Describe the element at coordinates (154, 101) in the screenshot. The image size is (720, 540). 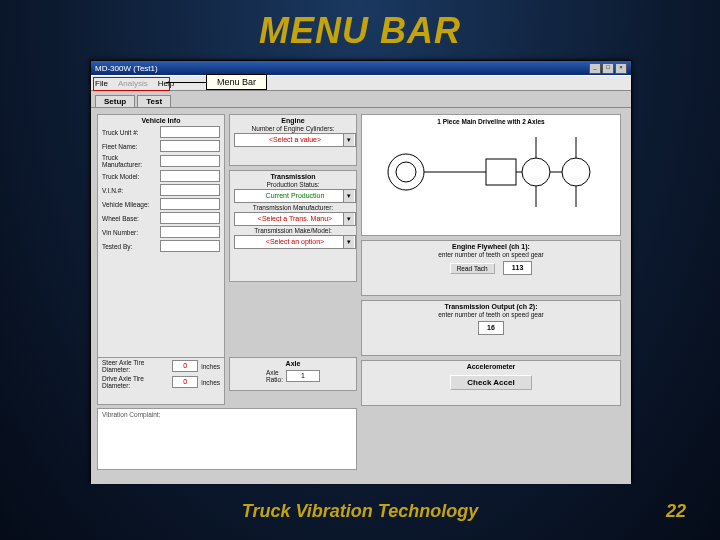
I see `tab-test: Test` at that location.